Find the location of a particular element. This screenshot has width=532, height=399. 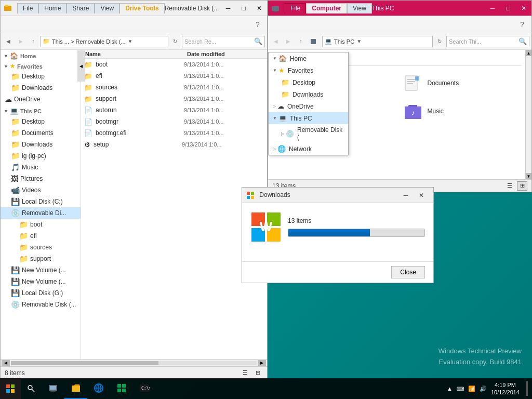

hscroll-bar-1: ◀ ▶ is located at coordinates (134, 363).